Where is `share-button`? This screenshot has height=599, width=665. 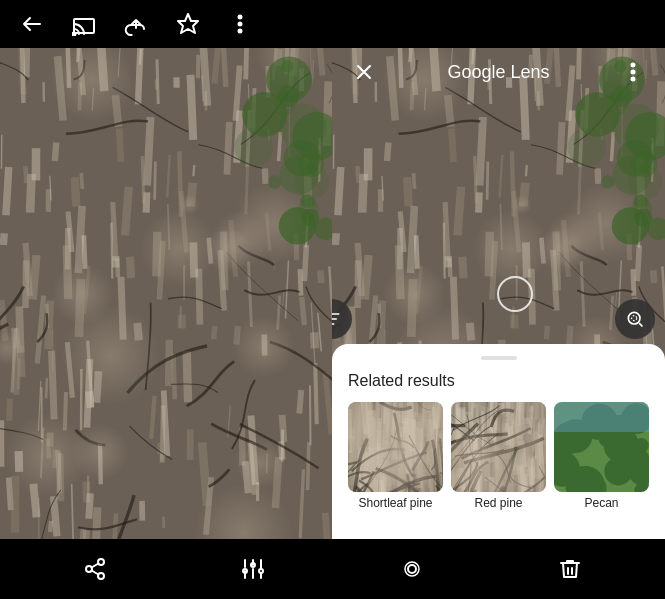 share-button is located at coordinates (95, 569).